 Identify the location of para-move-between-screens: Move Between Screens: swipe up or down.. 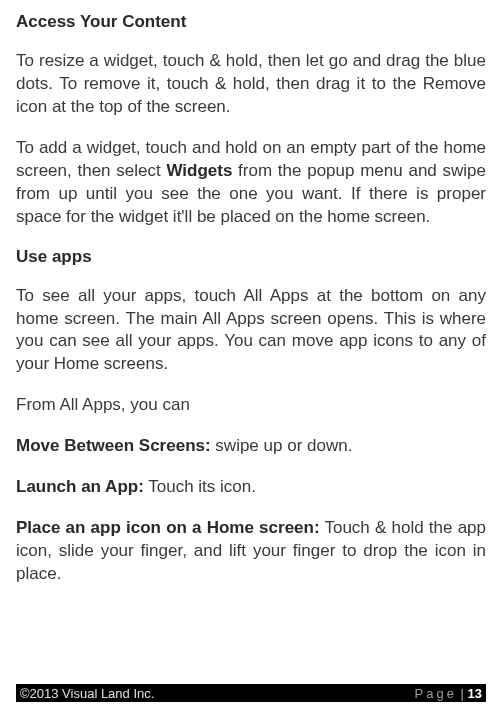
(251, 446).